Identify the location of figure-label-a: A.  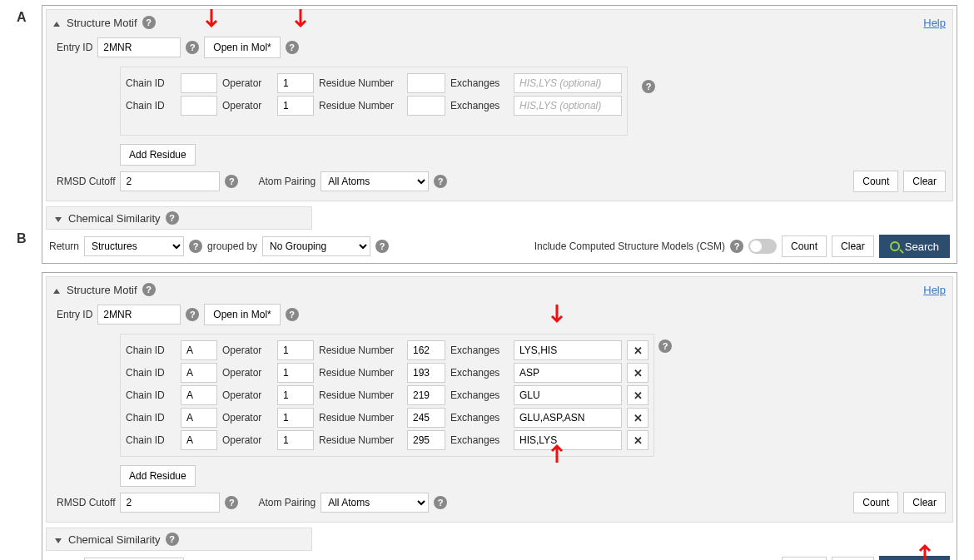
(22, 17).